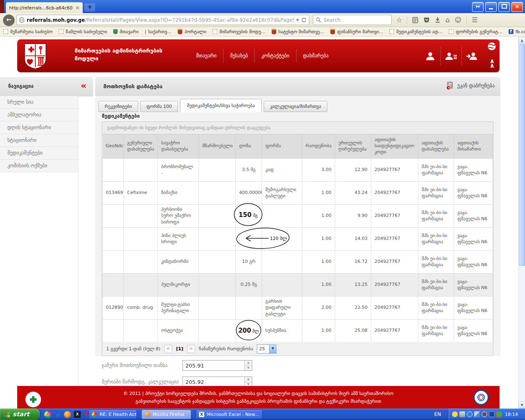  Describe the element at coordinates (44, 7) in the screenshot. I see `browser-tab: http://referrals...6cb-a64c6078eb1a ×` at that location.